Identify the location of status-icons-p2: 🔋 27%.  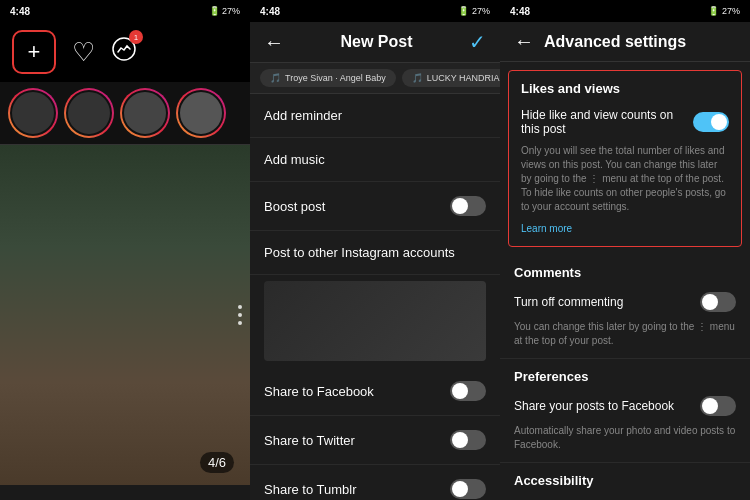
(474, 11).